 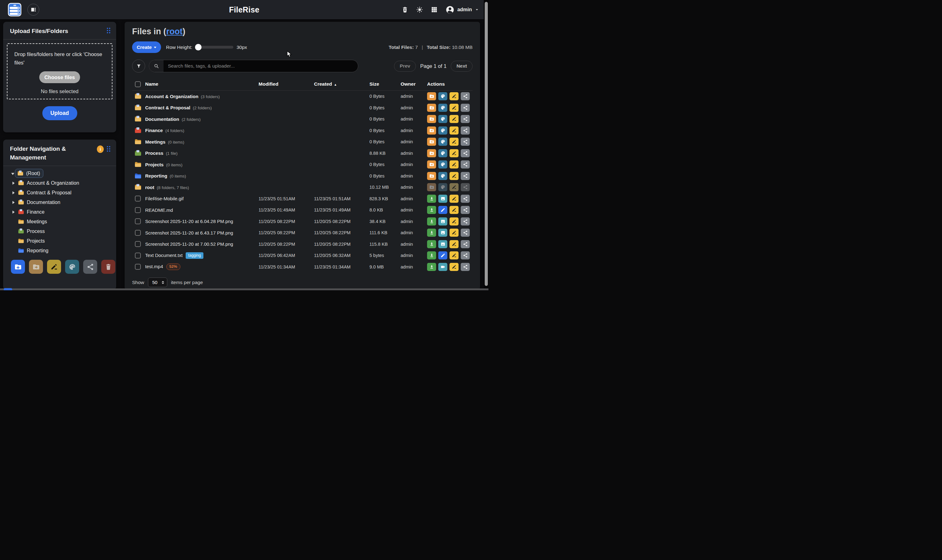 What do you see at coordinates (60, 113) in the screenshot?
I see `upload-button: Upload` at bounding box center [60, 113].